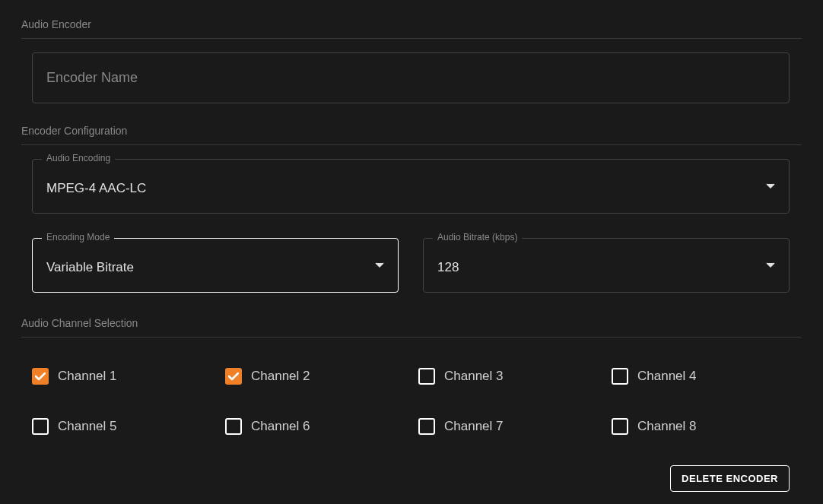 The height and width of the screenshot is (504, 823). What do you see at coordinates (314, 426) in the screenshot?
I see `channel-checkbox-row-6: Channel 6` at bounding box center [314, 426].